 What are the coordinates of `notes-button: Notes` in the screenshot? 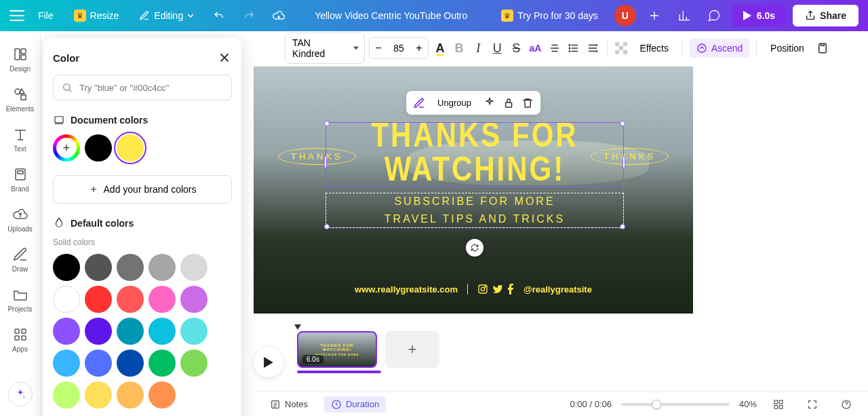 It's located at (289, 404).